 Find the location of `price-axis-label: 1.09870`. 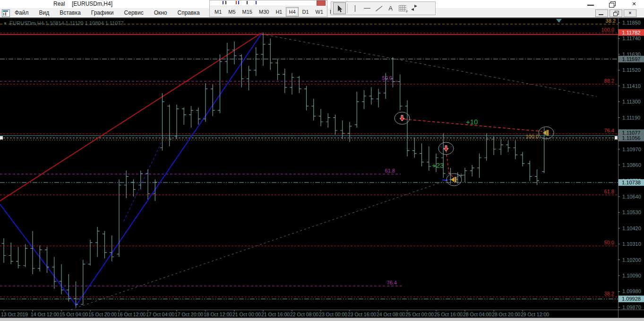

price-axis-label: 1.09870 is located at coordinates (632, 307).